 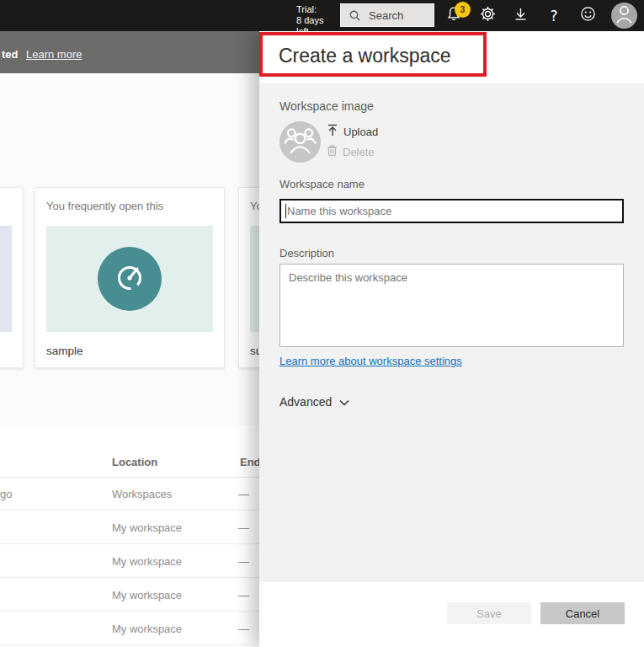 What do you see at coordinates (317, 20) in the screenshot?
I see `trial-status: Trial: 8 days left` at bounding box center [317, 20].